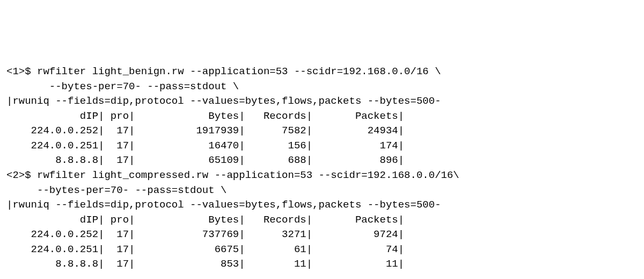  What do you see at coordinates (322, 191) in the screenshot?
I see `command-line-2-1: --bytes-per=70- --pass=stdout \` at bounding box center [322, 191].